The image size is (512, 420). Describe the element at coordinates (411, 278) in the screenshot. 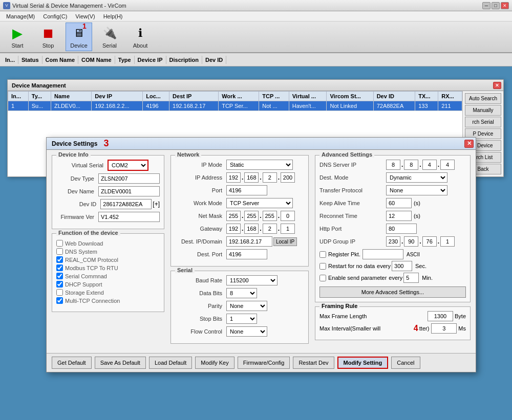

I see `send-param-time-input: 5` at that location.